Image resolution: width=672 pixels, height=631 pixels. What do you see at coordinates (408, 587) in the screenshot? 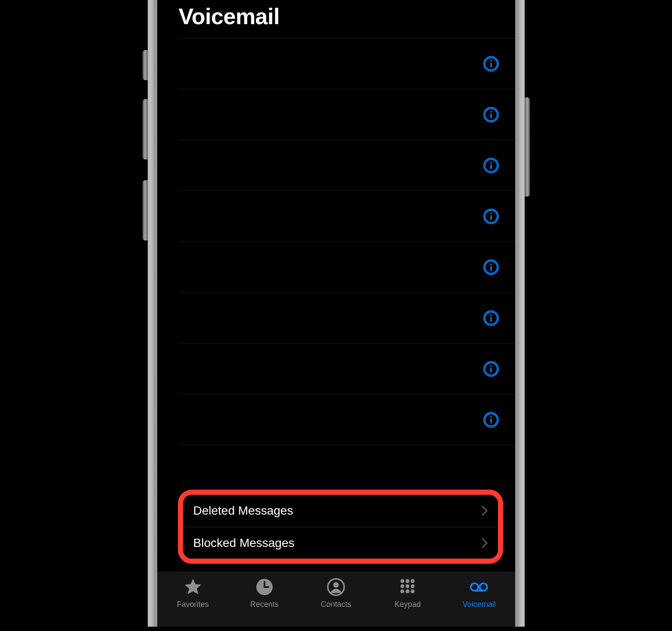
I see `keypad-icon` at bounding box center [408, 587].